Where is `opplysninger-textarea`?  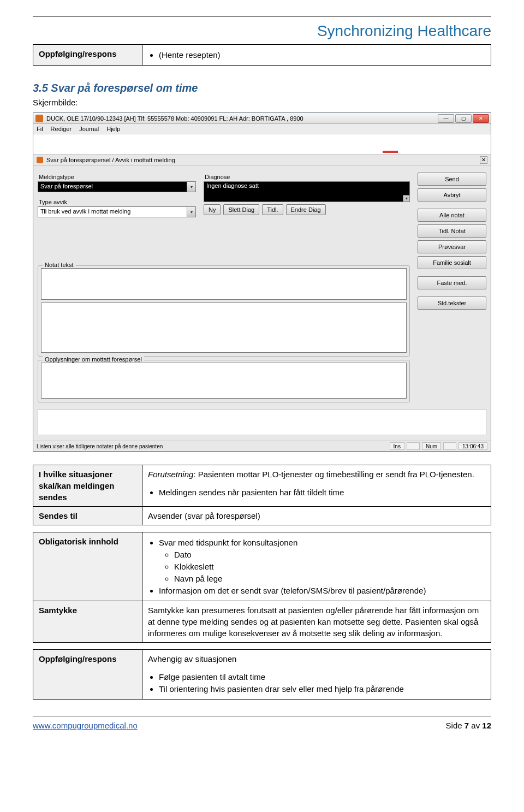
opplysninger-textarea is located at coordinates (224, 381).